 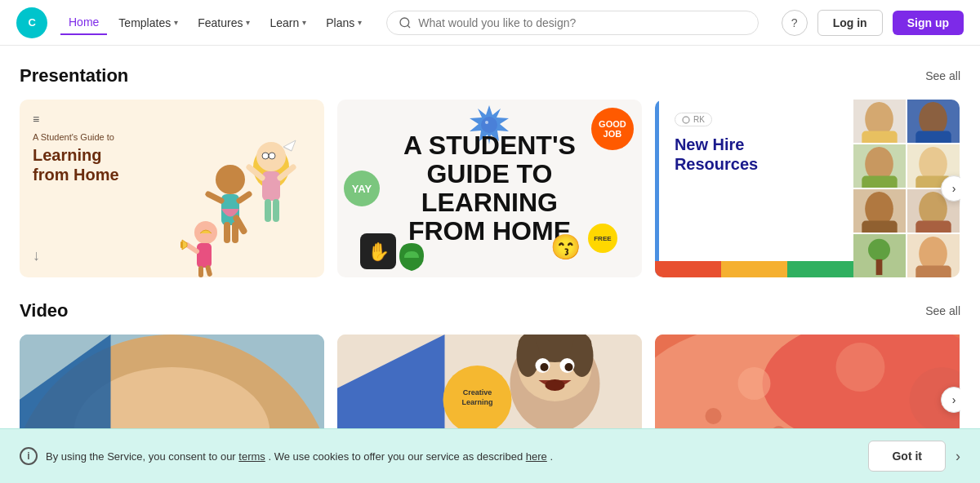 What do you see at coordinates (252, 457) in the screenshot?
I see `cookie-terms-link: terms` at bounding box center [252, 457].